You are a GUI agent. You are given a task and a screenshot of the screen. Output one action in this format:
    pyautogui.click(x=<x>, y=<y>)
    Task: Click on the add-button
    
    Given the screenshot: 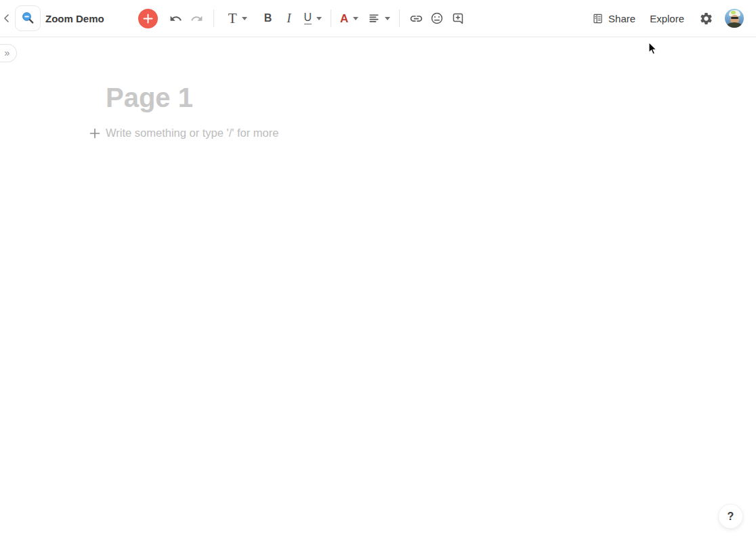 What is the action you would take?
    pyautogui.click(x=148, y=19)
    